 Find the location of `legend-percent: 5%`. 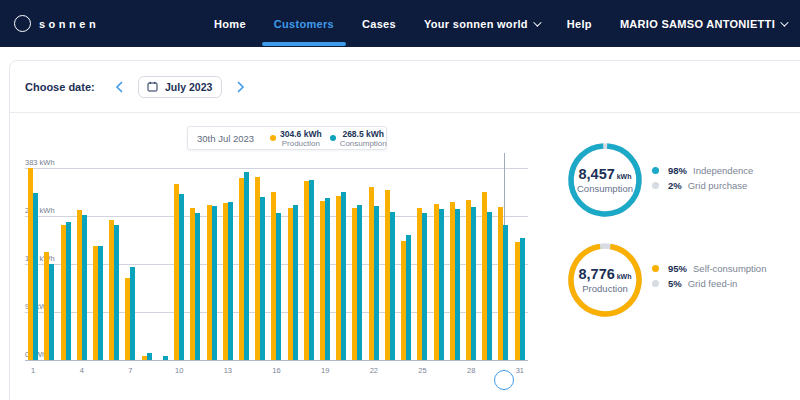

legend-percent: 5% is located at coordinates (675, 284).